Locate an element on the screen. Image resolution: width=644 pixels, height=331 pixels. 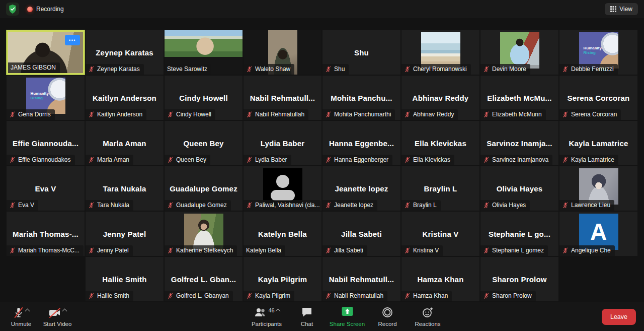
participant-tile: Braylin LBraylin L is located at coordinates (441, 188).